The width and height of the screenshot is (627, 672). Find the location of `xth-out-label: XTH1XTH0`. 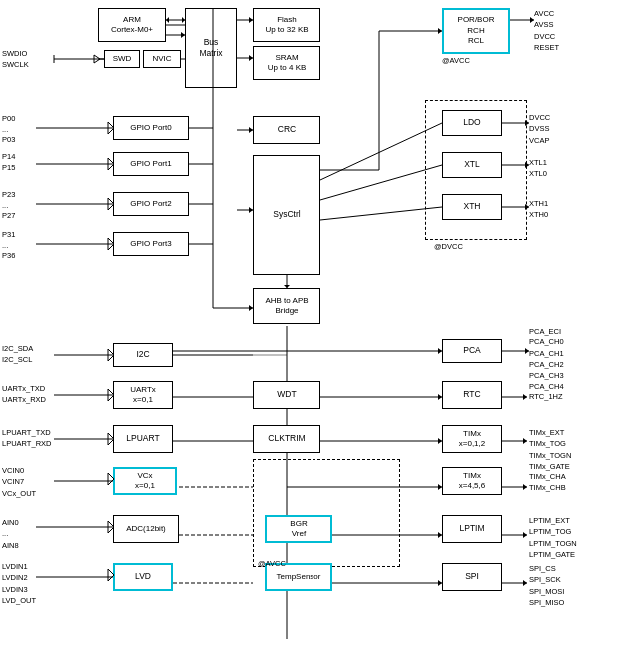

xth-out-label: XTH1XTH0 is located at coordinates (539, 210).